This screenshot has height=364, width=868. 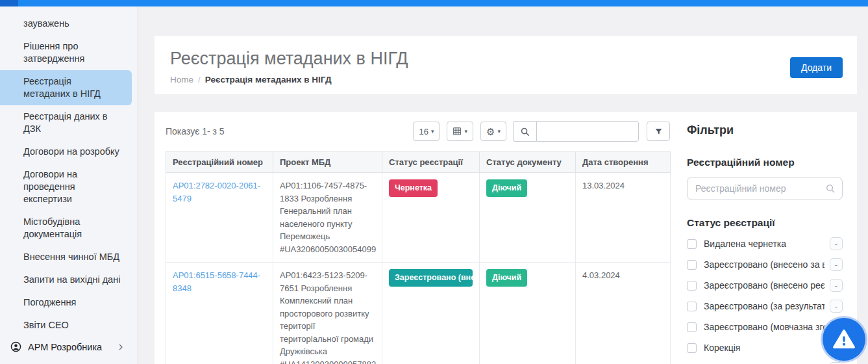 I want to click on registration-number-filter-input, so click(x=765, y=188).